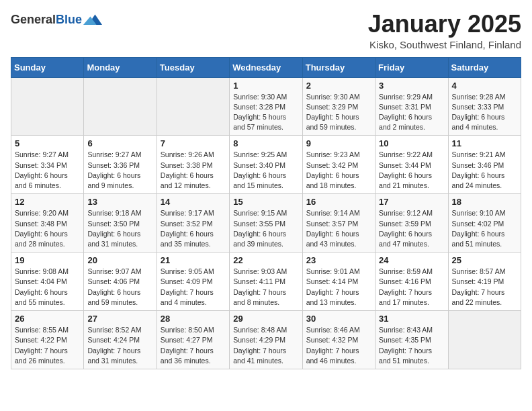 This screenshot has width=532, height=411. I want to click on header: GeneralBlue January 2025 Kisko, Southwes…, so click(266, 31).